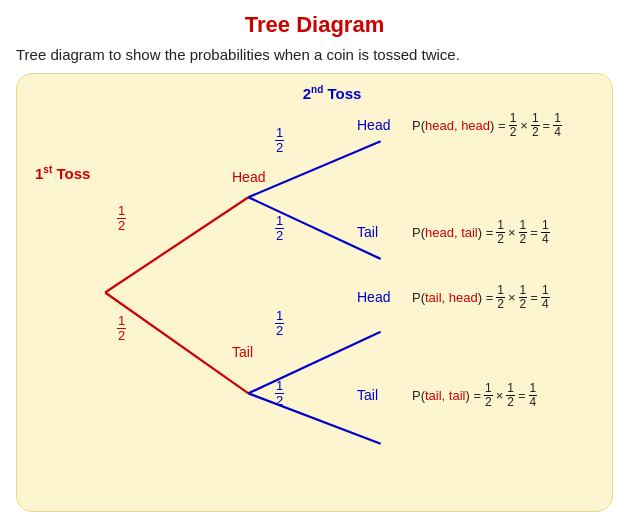 Image resolution: width=629 pixels, height=524 pixels. I want to click on first-toss-tail-label: Tail, so click(242, 352).